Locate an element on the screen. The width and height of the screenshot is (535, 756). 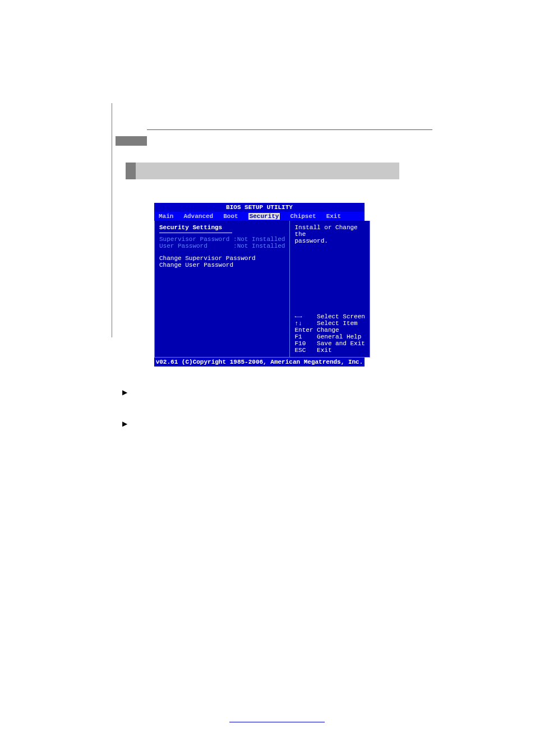
nav-f1: F1 General Help is located at coordinates (330, 337).